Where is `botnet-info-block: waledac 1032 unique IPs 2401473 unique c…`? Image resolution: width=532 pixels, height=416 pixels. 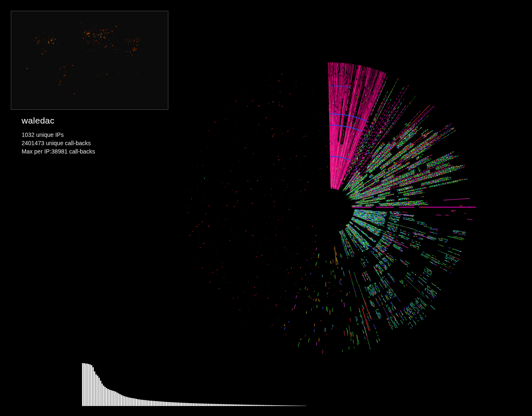 botnet-info-block: waledac 1032 unique IPs 2401473 unique c… is located at coordinates (58, 136).